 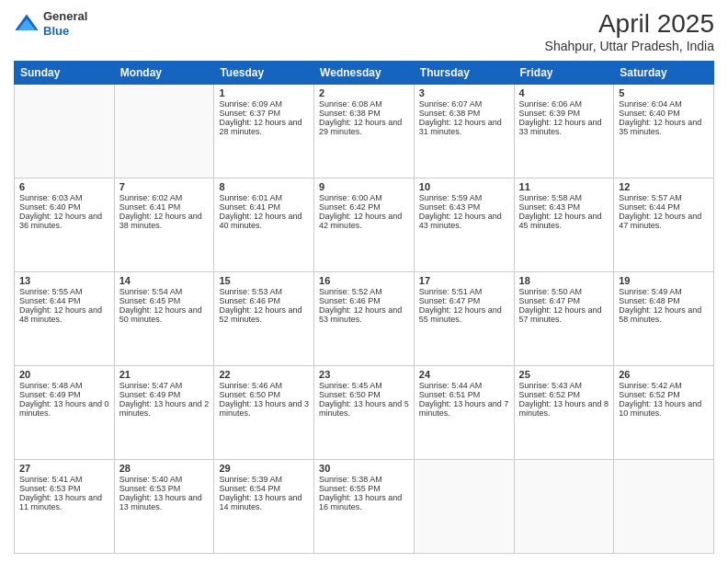 What do you see at coordinates (64, 292) in the screenshot?
I see `cell-text: Sunrise: 5:55 AM` at bounding box center [64, 292].